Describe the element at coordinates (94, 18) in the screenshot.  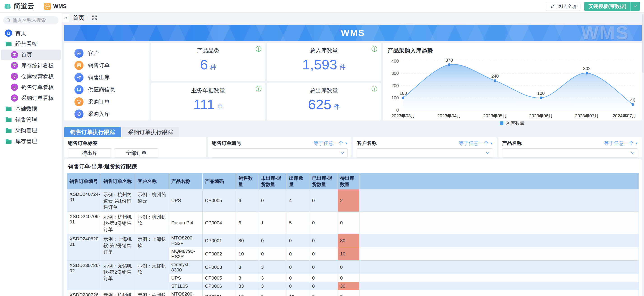
I see `fullscreen-expand-icon` at that location.